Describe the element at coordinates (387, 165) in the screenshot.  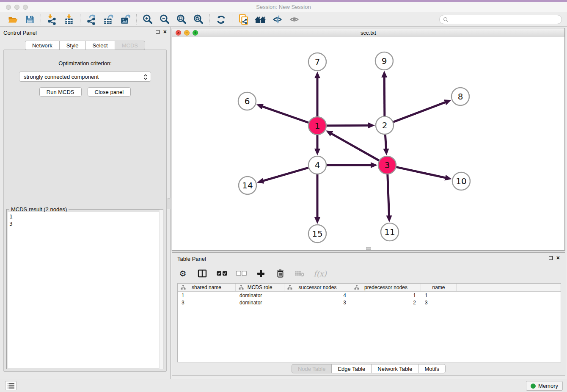
I see `graph-node-3: 3` at that location.